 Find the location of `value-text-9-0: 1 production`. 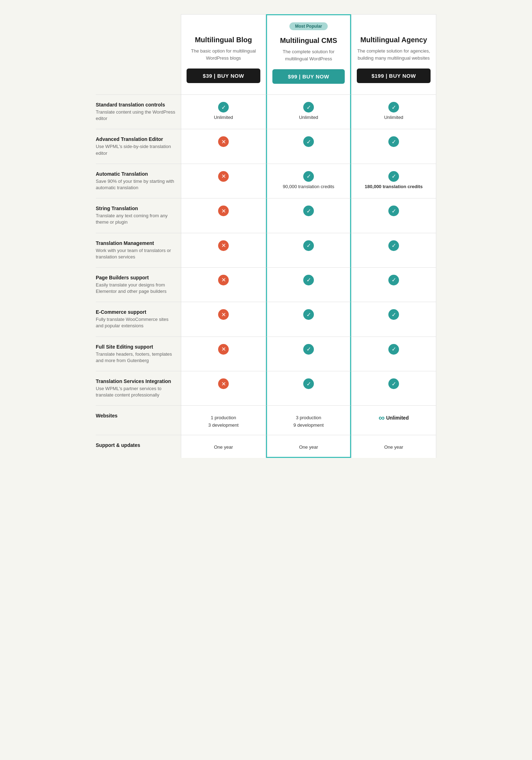

value-text-9-0: 1 production is located at coordinates (223, 417).